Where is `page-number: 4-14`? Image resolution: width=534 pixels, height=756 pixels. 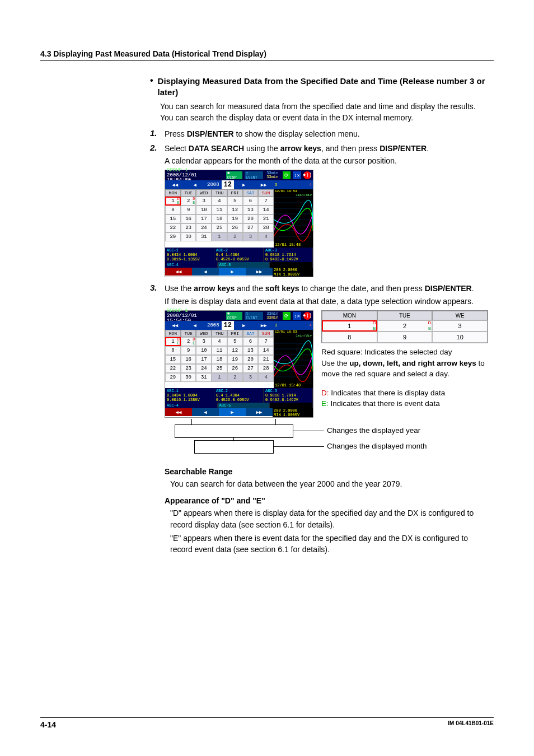
page-number: 4-14 is located at coordinates (48, 725).